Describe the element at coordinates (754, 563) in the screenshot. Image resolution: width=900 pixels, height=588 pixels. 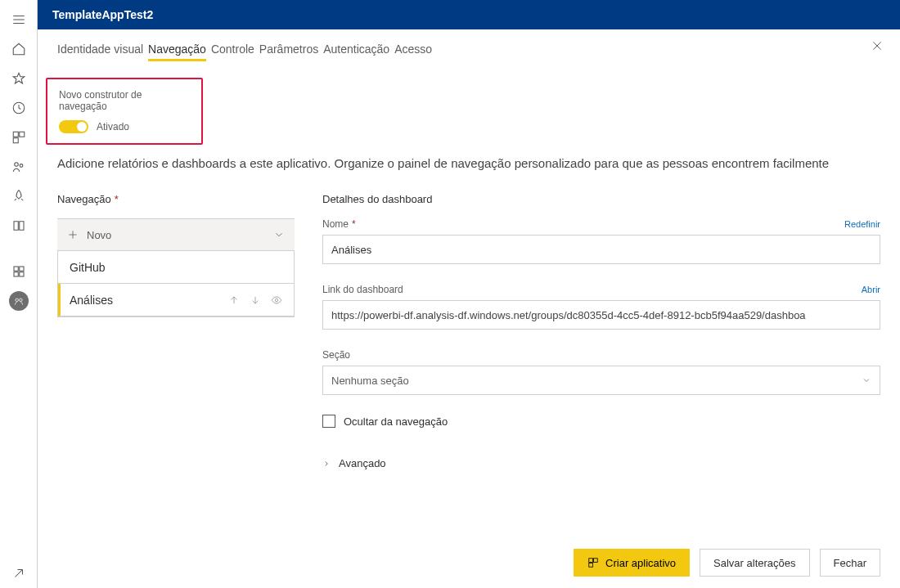
I see `save-button: Salvar alterações` at that location.